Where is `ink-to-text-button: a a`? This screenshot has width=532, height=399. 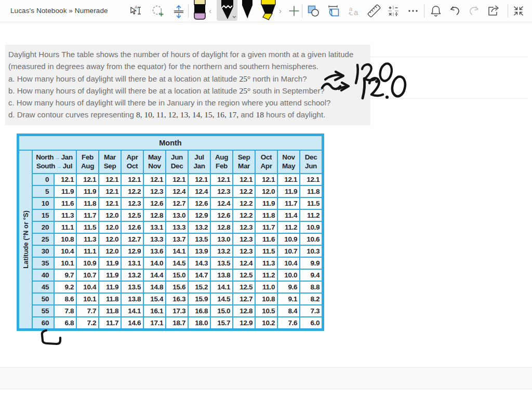 ink-to-text-button: a a is located at coordinates (354, 11).